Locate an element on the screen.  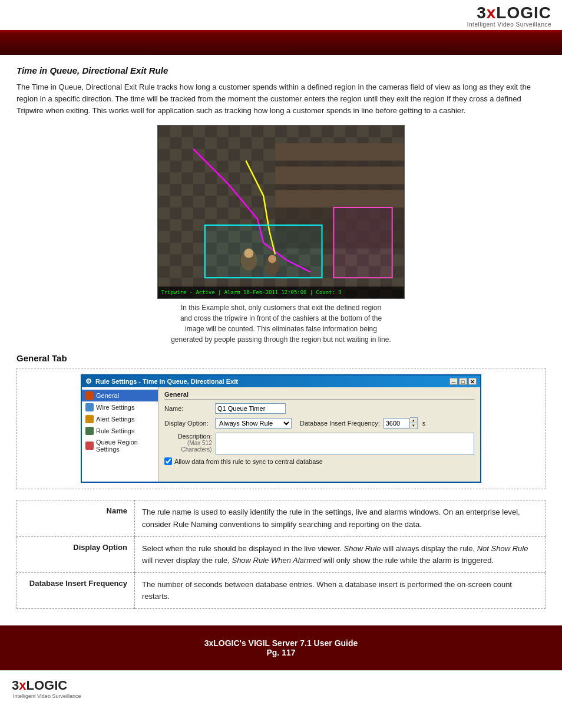
bottom-logo-text: 3xLOGIC is located at coordinates (46, 686).